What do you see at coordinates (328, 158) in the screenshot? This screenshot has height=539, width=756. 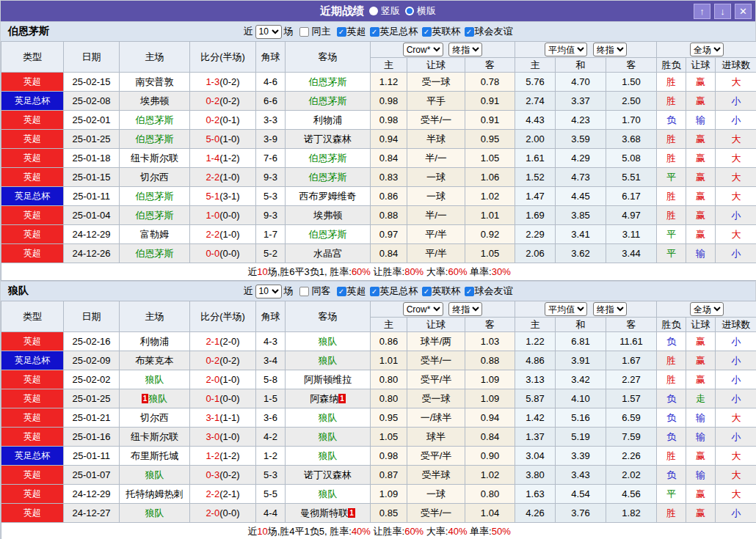 I see `away-team-name: 伯恩茅斯` at bounding box center [328, 158].